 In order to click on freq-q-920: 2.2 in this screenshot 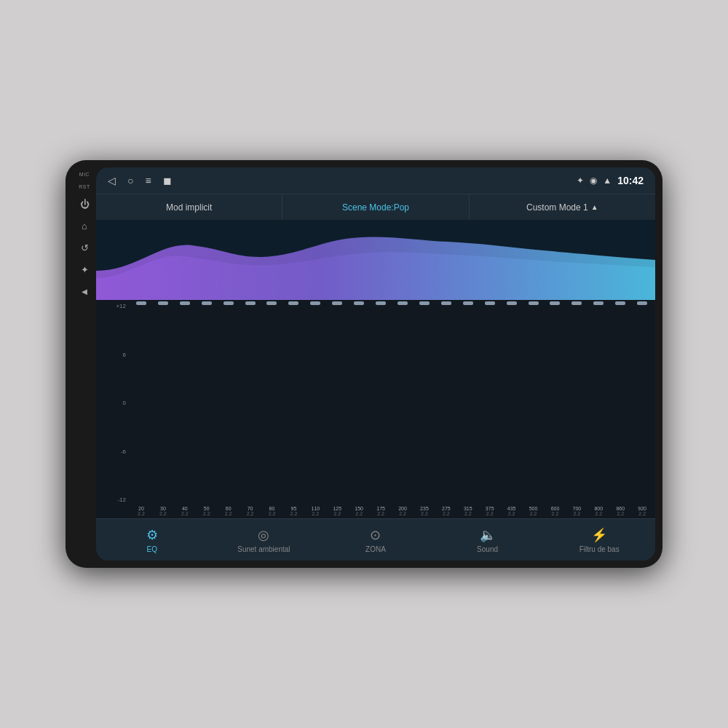, I will do `click(642, 514)`.